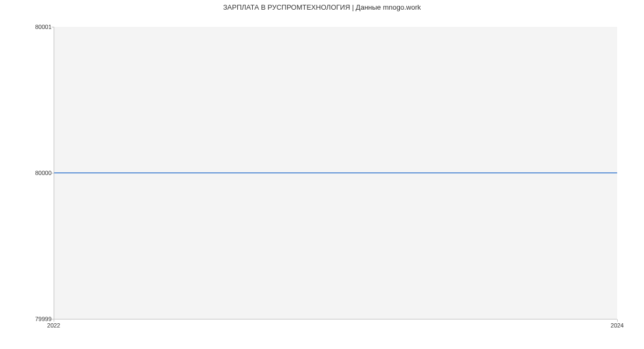  Describe the element at coordinates (43, 27) in the screenshot. I see `y-tick-label: 80001` at that location.